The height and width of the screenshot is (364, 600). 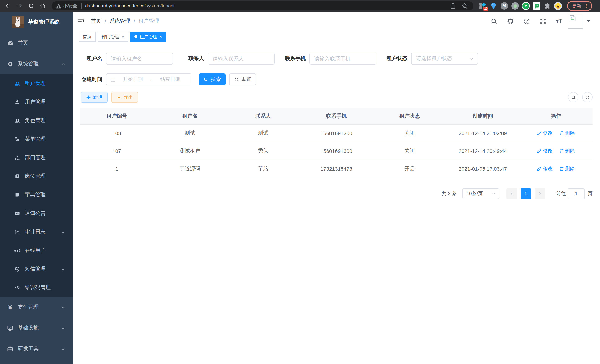 I want to click on export-button: 导出, so click(x=125, y=97).